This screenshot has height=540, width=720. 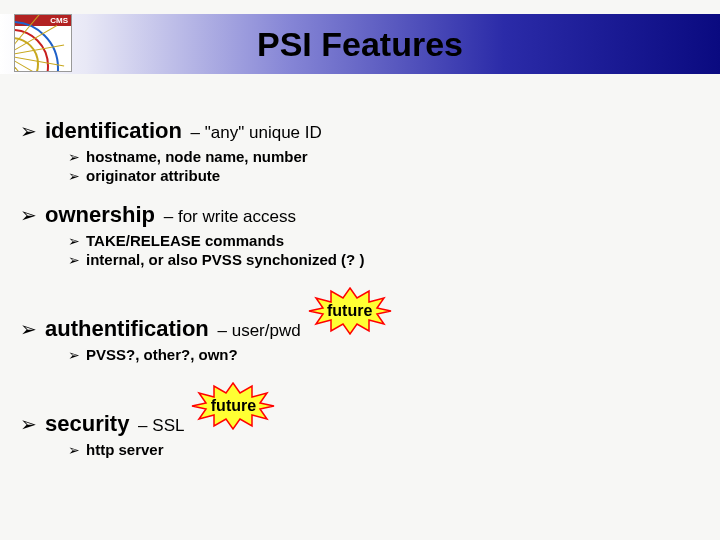 I want to click on sub-text: http server, so click(x=125, y=450).